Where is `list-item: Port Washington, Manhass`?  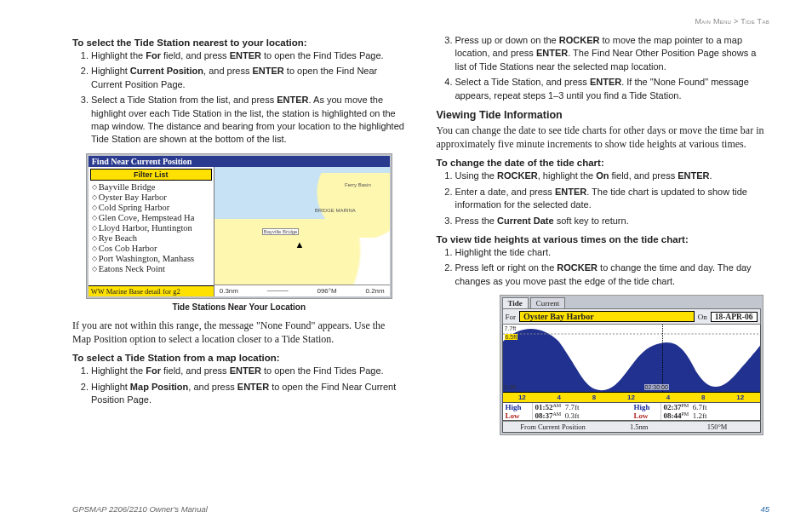
list-item: Port Washington, Manhass is located at coordinates (152, 259).